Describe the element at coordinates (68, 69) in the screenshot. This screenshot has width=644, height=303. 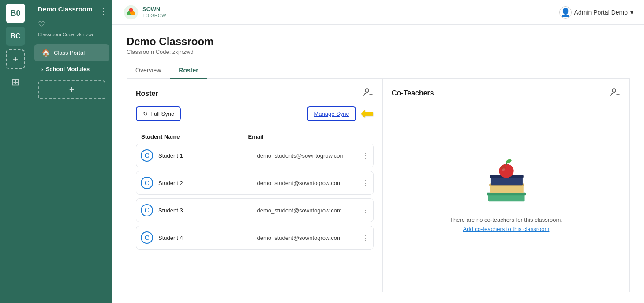
I see `school-modules-label: School Modules` at that location.